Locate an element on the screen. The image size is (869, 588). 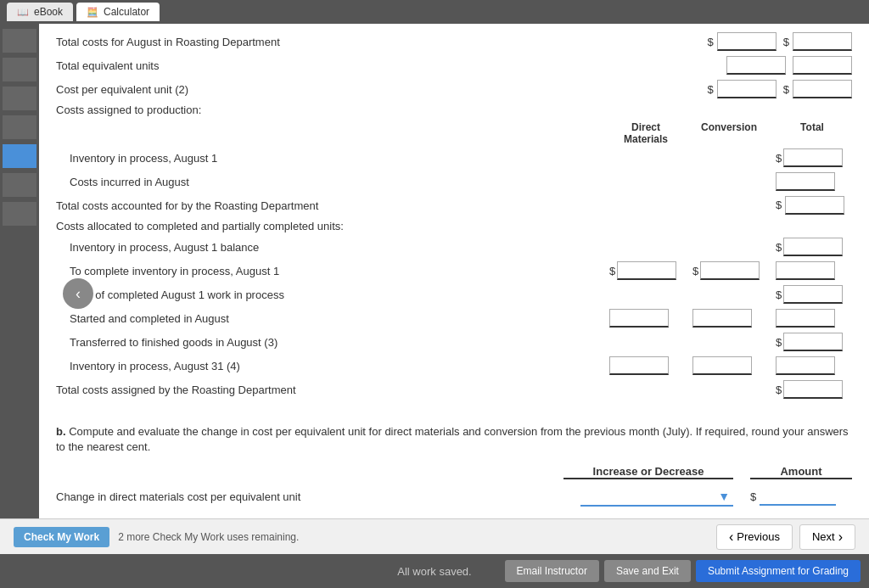
dropdown-change-conv: Increase Decrease ▼ is located at coordinates (657, 516).